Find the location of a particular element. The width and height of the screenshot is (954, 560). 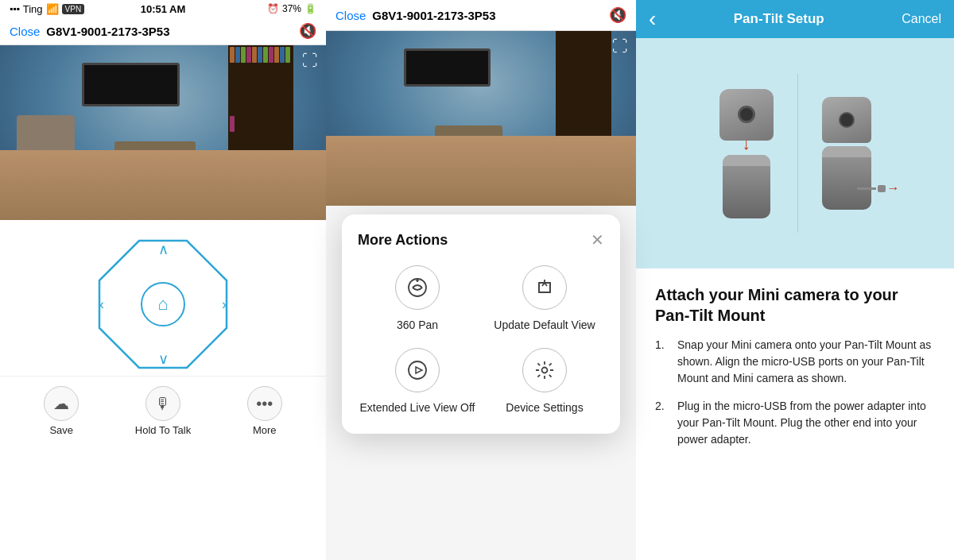

left-mute-icon: 🔇 is located at coordinates (308, 31).